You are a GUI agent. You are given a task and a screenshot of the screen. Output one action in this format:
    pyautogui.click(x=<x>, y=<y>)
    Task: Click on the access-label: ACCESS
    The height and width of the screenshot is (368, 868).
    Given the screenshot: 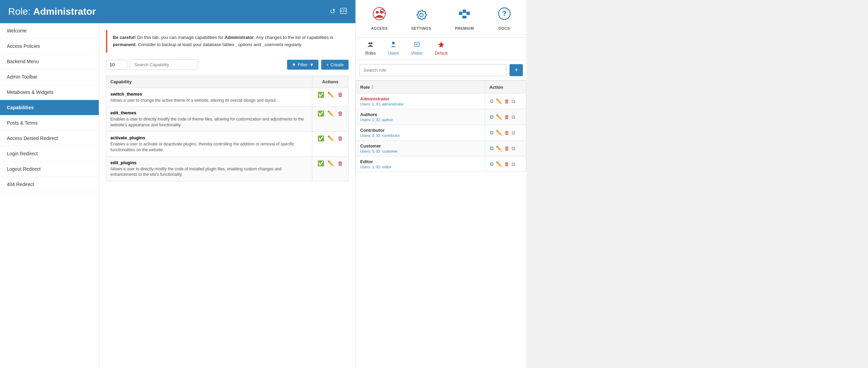 What is the action you would take?
    pyautogui.click(x=379, y=28)
    